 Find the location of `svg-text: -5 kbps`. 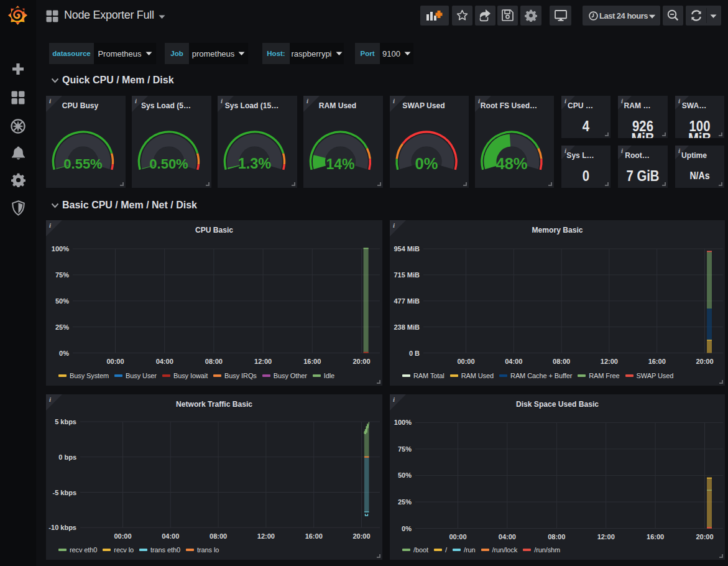

svg-text: -5 kbps is located at coordinates (65, 493).